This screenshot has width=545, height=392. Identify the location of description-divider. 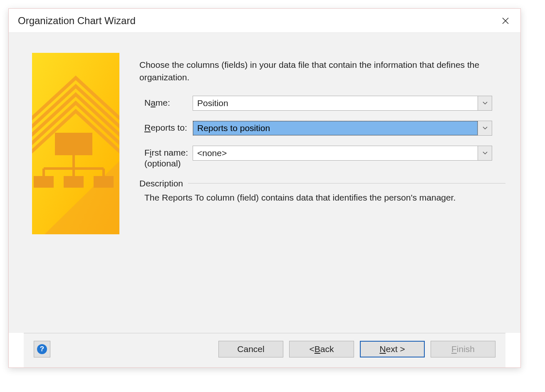
(347, 183).